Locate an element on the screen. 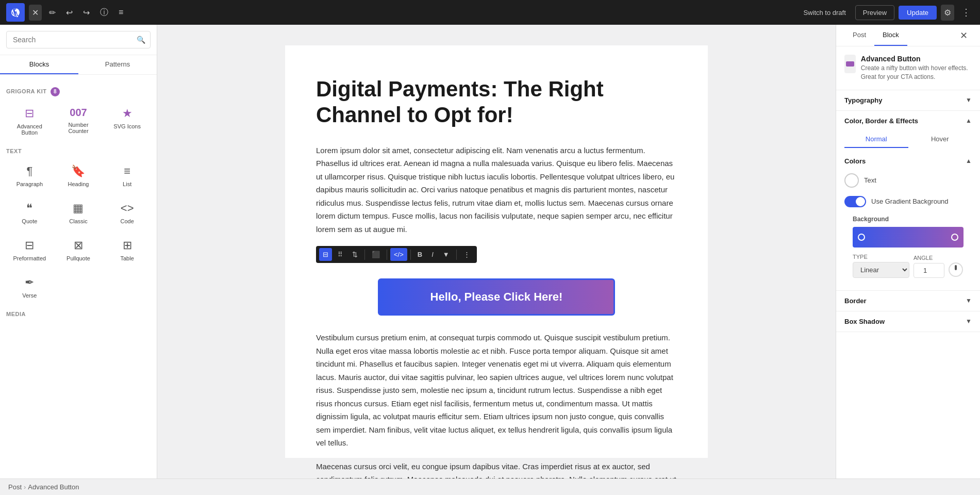 The width and height of the screenshot is (980, 495). sidebar-close-button: ✕ is located at coordinates (964, 35).